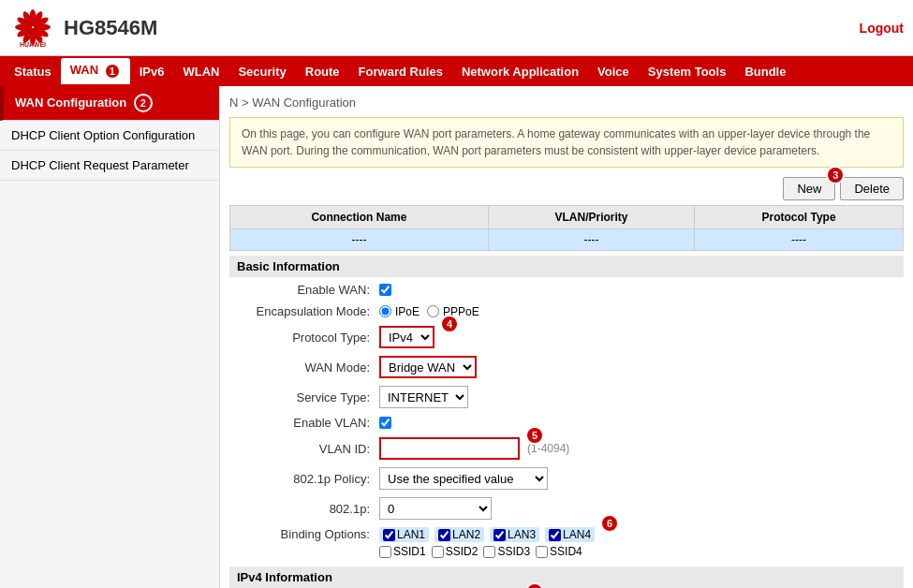  I want to click on cell-vlan: ----, so click(591, 240).